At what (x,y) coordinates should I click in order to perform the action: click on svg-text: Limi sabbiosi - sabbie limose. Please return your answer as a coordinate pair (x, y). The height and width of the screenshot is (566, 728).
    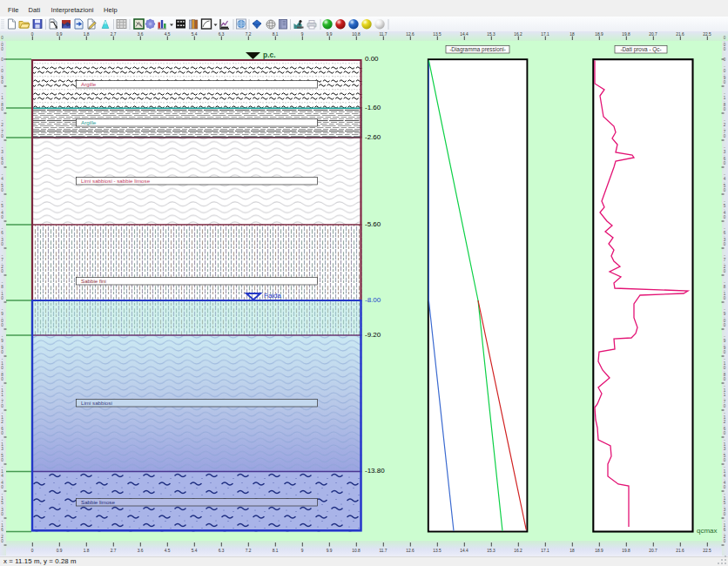
    Looking at the image, I should click on (116, 181).